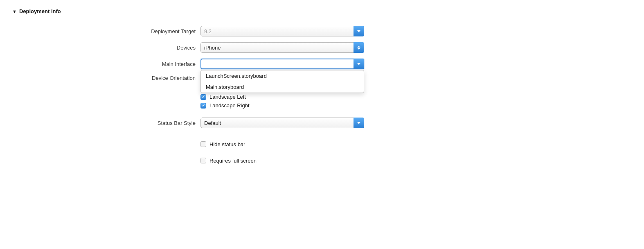 This screenshot has width=644, height=249. I want to click on hide-status-bar-control: Hide status bar, so click(282, 144).